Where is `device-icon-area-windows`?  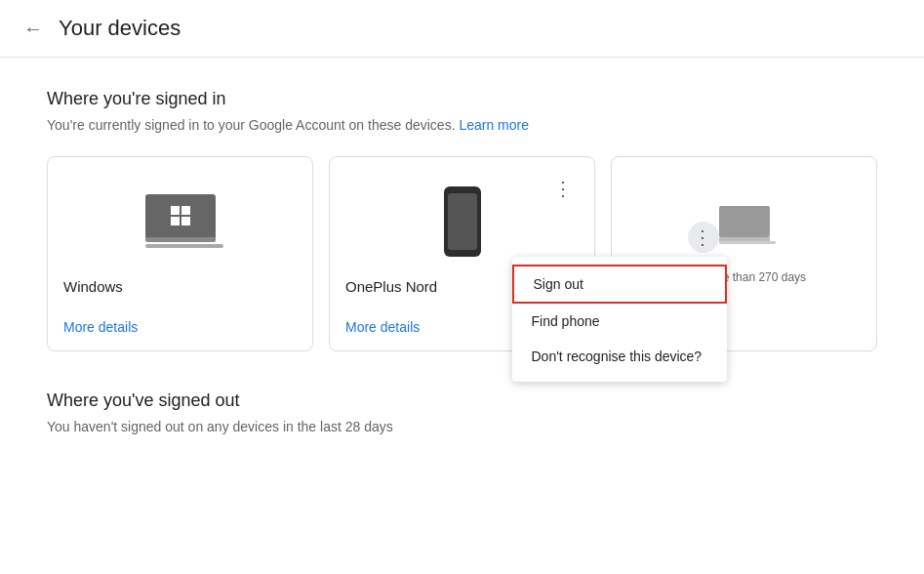 device-icon-area-windows is located at coordinates (180, 222).